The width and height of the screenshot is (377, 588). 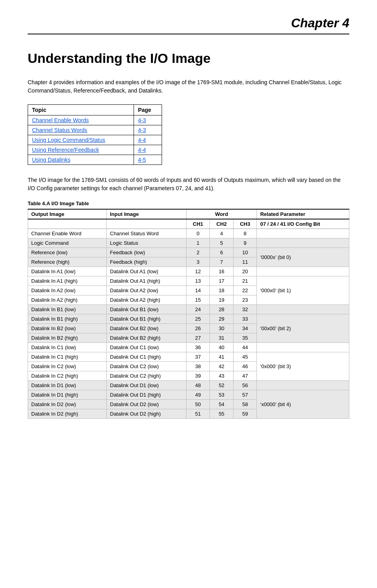 I want to click on table-row: Channel Enable WordChannel Status Word04…, so click(x=189, y=233).